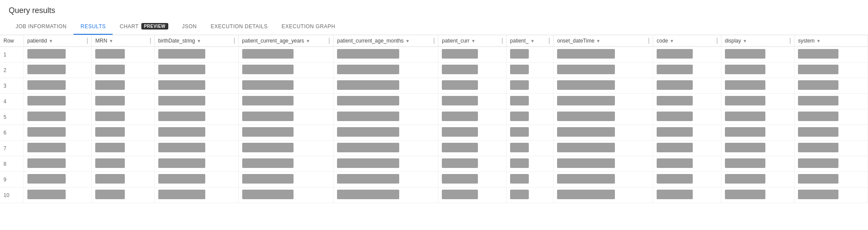  I want to click on tab-execution-details: EXECUTION DETAILS, so click(239, 27).